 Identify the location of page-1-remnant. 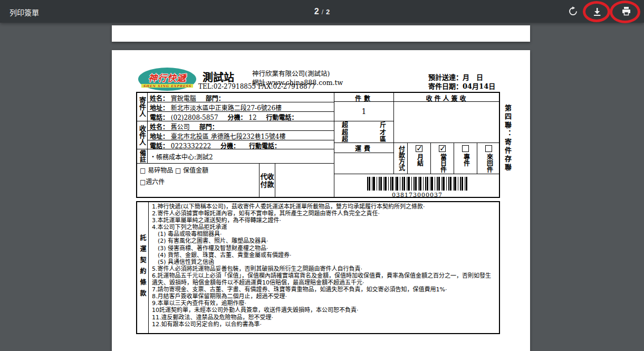
(321, 34).